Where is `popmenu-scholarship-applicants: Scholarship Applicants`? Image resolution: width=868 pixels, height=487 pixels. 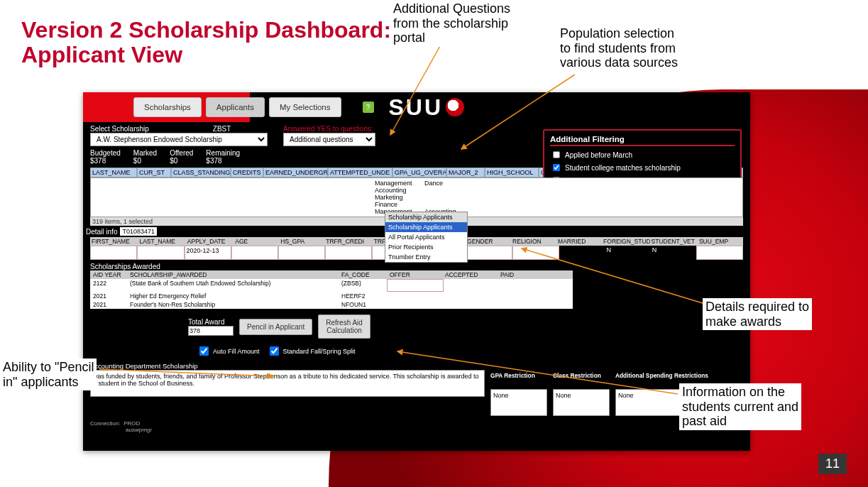
popmenu-scholarship-applicants: Scholarship Applicants is located at coordinates (426, 227).